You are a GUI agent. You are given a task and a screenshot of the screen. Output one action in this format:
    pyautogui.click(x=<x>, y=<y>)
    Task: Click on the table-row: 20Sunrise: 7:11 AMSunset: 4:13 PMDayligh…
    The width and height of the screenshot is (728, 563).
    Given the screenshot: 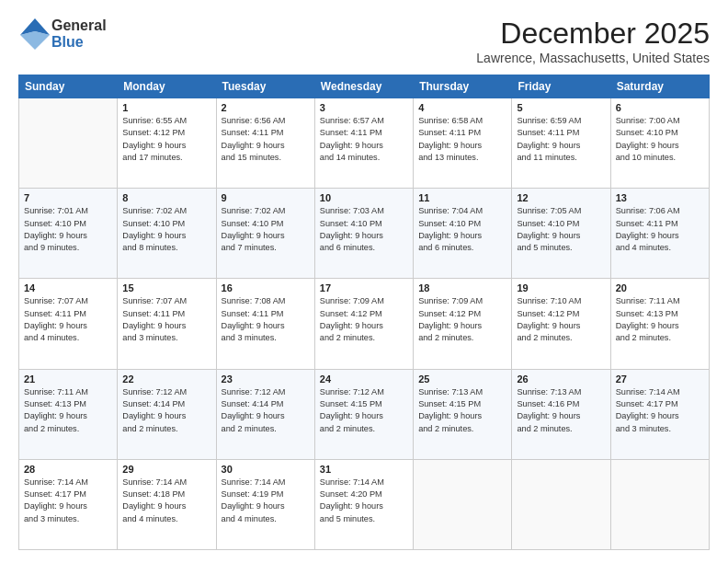 What is the action you would take?
    pyautogui.click(x=660, y=324)
    